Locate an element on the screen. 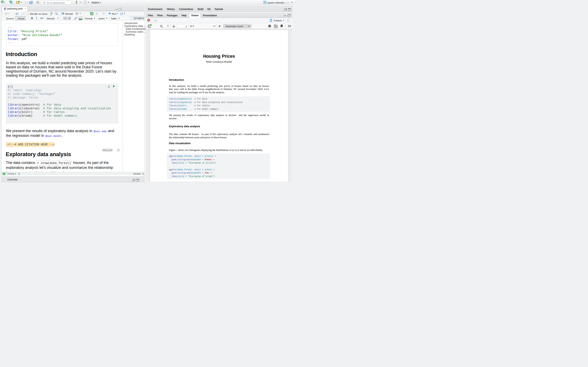 The image size is (588, 367). svg-text: ABC is located at coordinates (52, 13).